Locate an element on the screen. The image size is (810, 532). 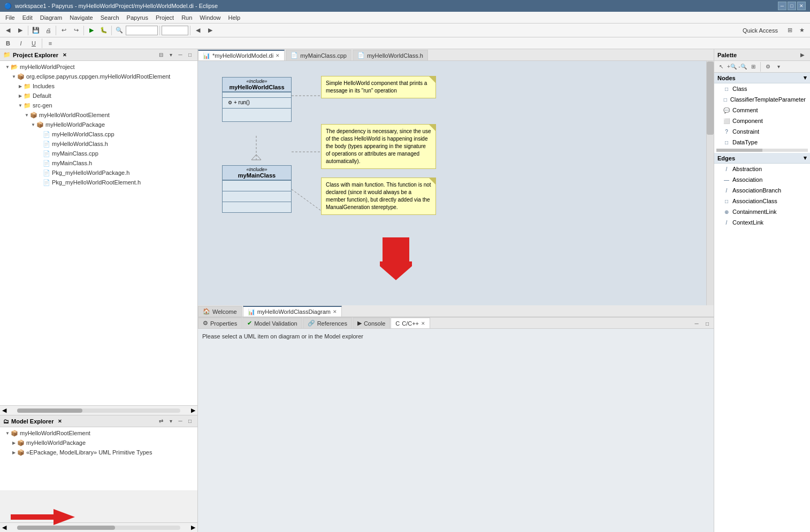
bottom-min-btn: ─ is located at coordinates (697, 323).